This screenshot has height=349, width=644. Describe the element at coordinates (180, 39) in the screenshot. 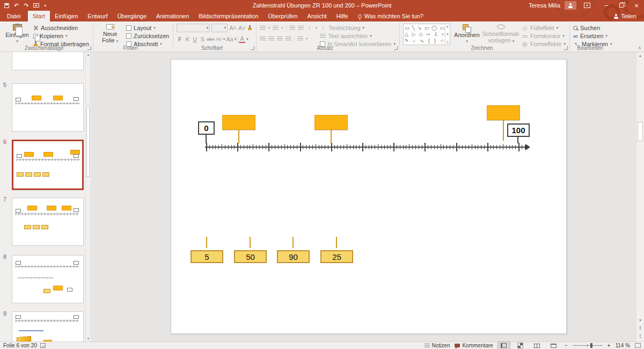

I see `bold-button: F` at that location.